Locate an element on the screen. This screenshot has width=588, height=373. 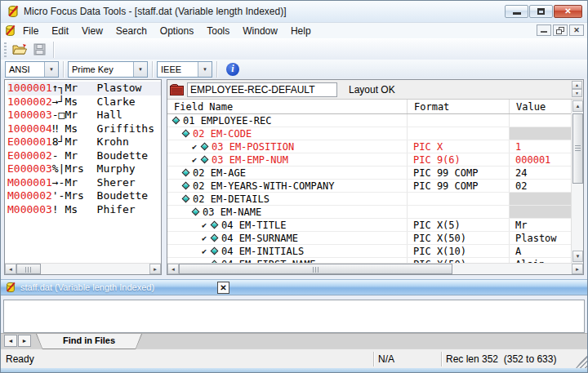
spin-down-icon: ▼ is located at coordinates (577, 93).